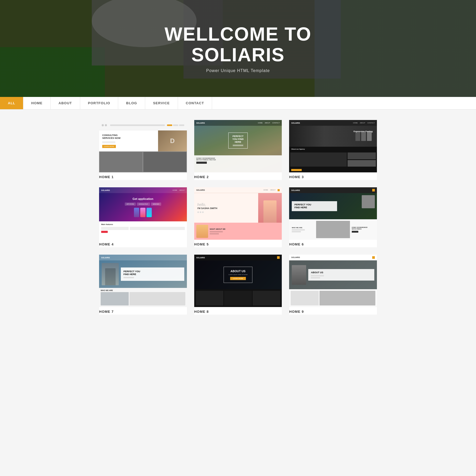 Image resolution: width=476 pixels, height=476 pixels. Describe the element at coordinates (333, 284) in the screenshot. I see `grid-item-home9: SOLIARIS ABOUT US` at that location.